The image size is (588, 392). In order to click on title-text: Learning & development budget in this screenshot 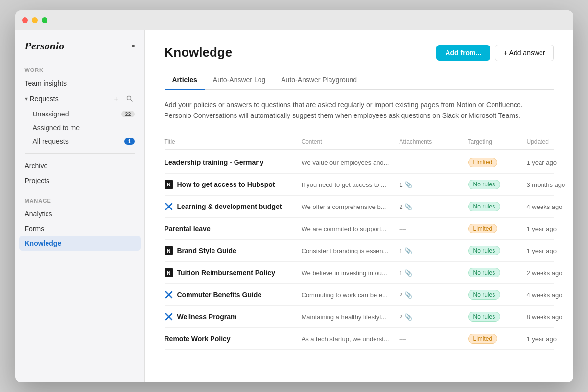, I will do `click(230, 207)`.